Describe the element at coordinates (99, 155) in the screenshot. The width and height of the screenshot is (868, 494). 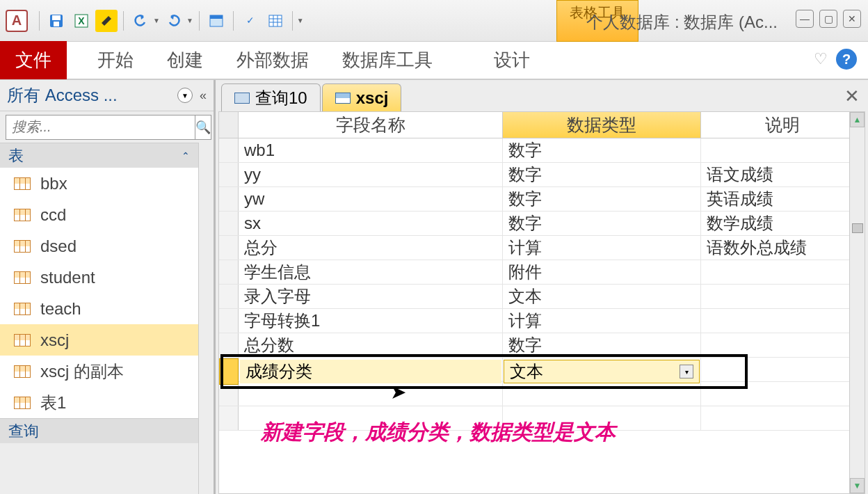
I see `nav-group-tables: 表⌃` at that location.